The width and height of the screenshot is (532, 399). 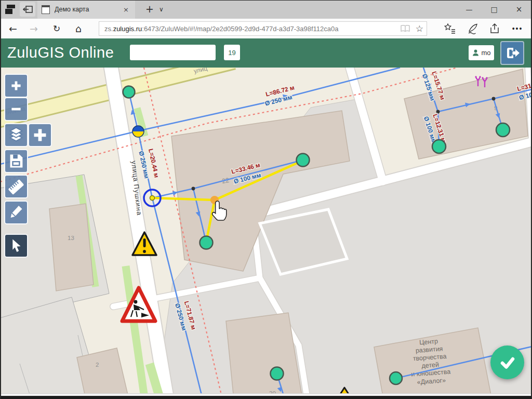 What do you see at coordinates (16, 135) in the screenshot?
I see `layers-icon` at bounding box center [16, 135].